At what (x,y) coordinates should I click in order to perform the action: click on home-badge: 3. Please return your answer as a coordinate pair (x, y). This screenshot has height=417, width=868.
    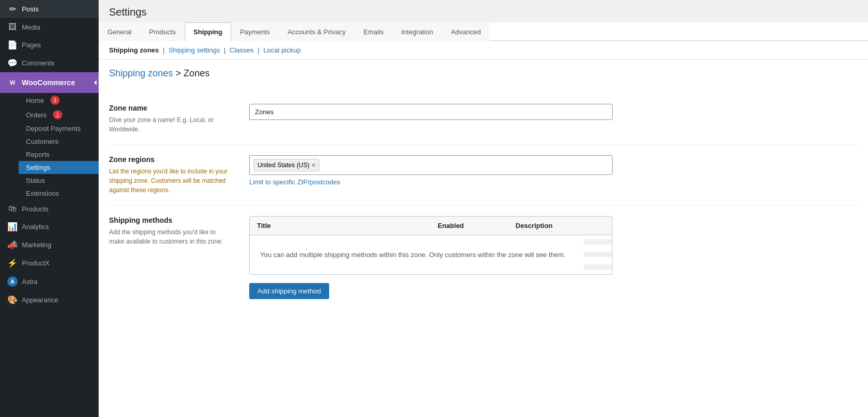
    Looking at the image, I should click on (55, 100).